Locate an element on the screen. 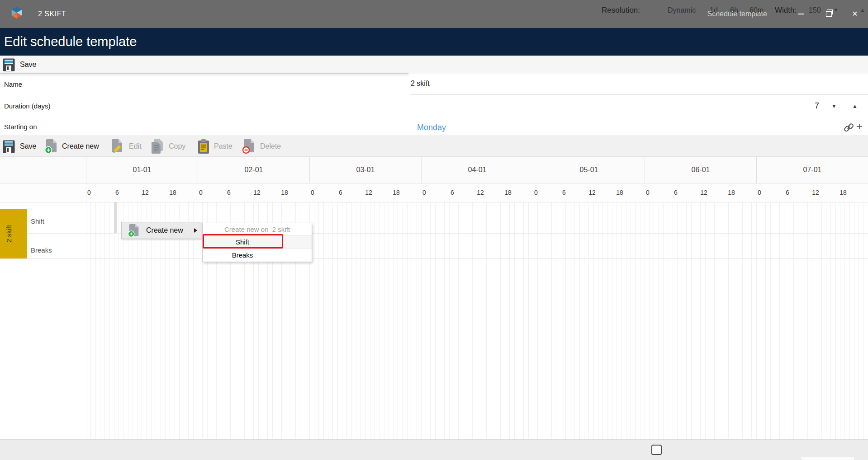  paste-icon is located at coordinates (204, 146).